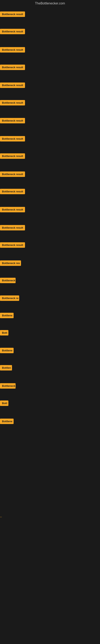 This screenshot has height=644, width=100. Describe the element at coordinates (10, 263) in the screenshot. I see `bottleneck-result-item: Bottleneck res` at that location.